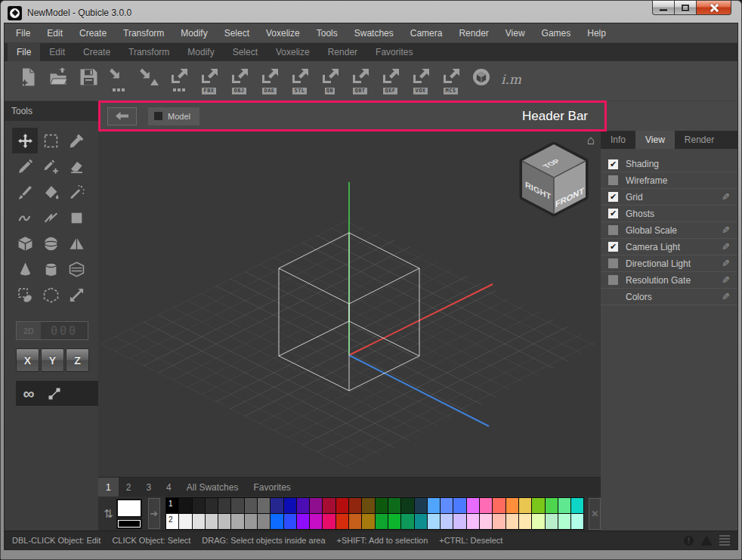 Image resolution: width=742 pixels, height=560 pixels. What do you see at coordinates (77, 360) in the screenshot?
I see `axis-z-button: Z` at bounding box center [77, 360].